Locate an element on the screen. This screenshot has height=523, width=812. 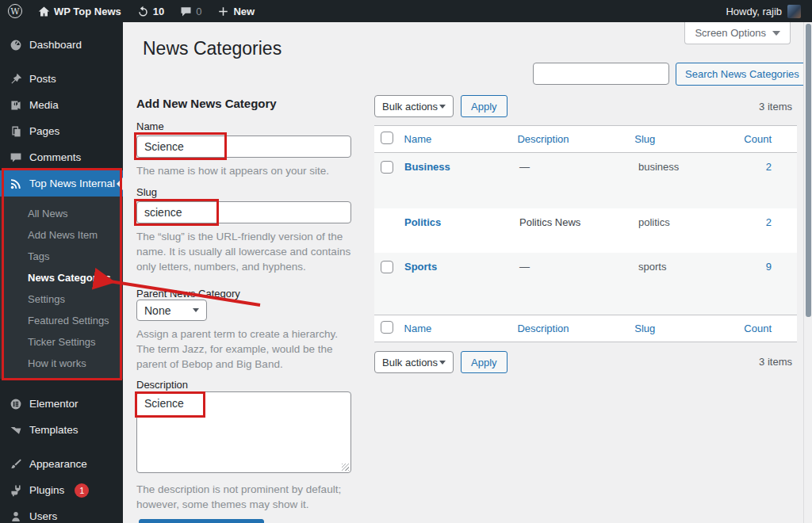
sidebar-item-label: Appearance is located at coordinates (59, 464).